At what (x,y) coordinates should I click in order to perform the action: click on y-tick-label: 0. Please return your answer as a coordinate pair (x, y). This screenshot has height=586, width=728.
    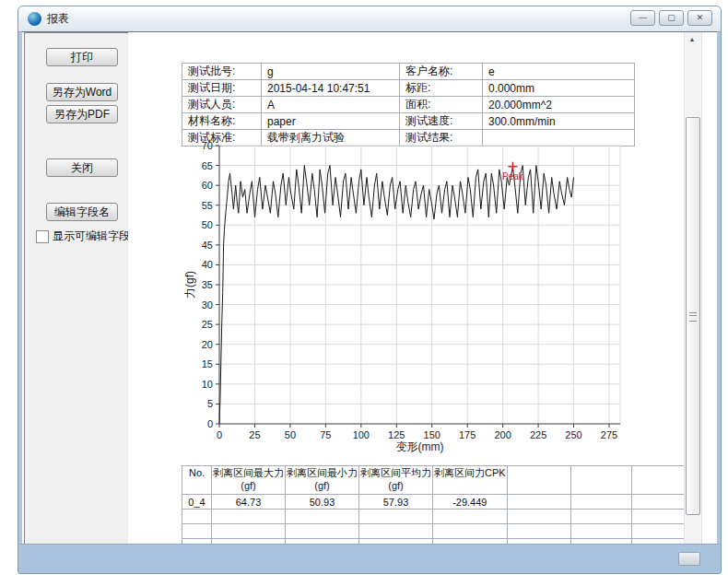
    Looking at the image, I should click on (210, 424).